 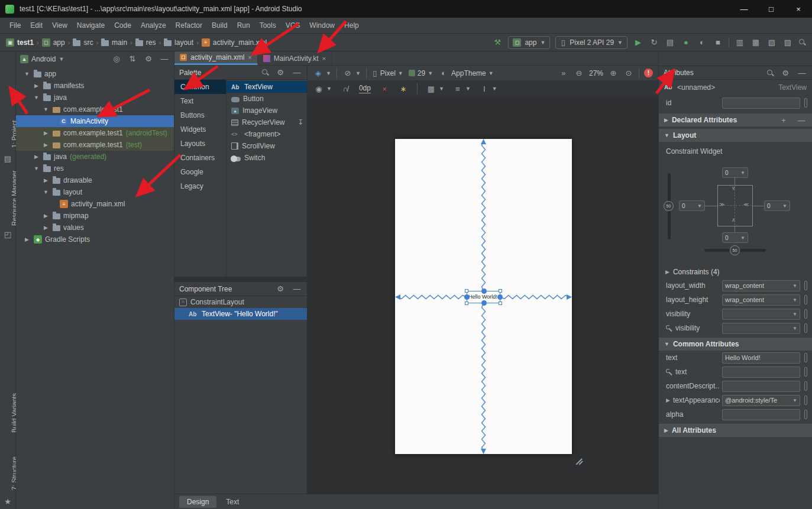 I want to click on resize-handle-nw, so click(x=467, y=291).